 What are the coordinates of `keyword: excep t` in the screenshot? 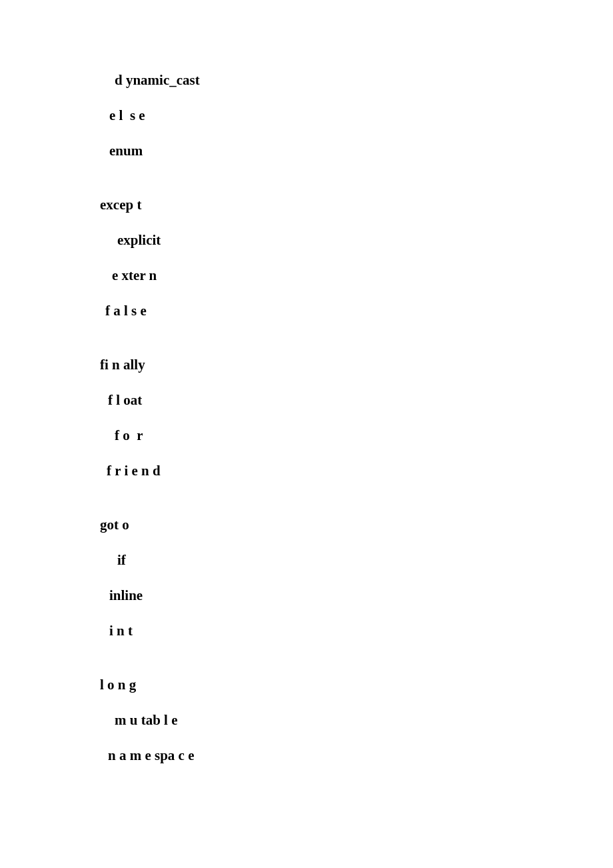 It's located at (356, 205).